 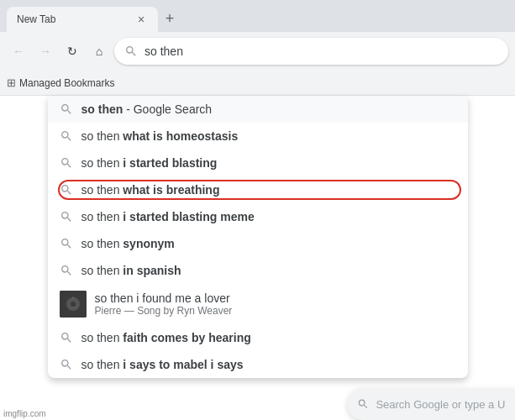 I want to click on managed-bookmarks-label: Managed Bookmarks, so click(x=67, y=83).